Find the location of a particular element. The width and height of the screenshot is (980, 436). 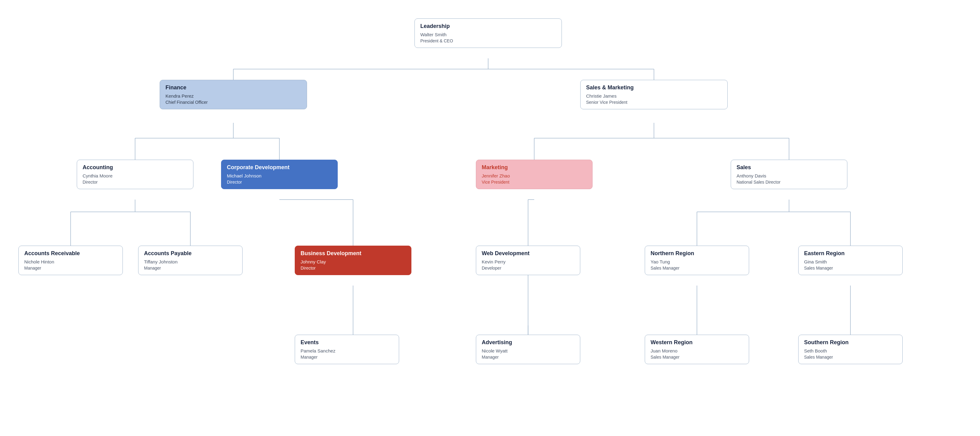

node-finance: Finance Kendra Perez Chief Financial Off… is located at coordinates (234, 94).